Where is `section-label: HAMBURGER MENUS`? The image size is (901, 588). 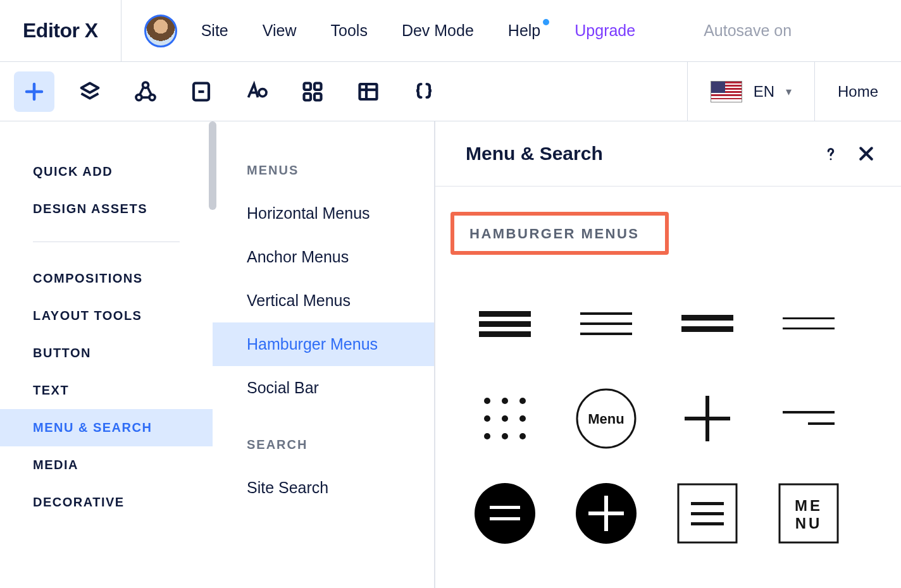 section-label: HAMBURGER MENUS is located at coordinates (554, 234).